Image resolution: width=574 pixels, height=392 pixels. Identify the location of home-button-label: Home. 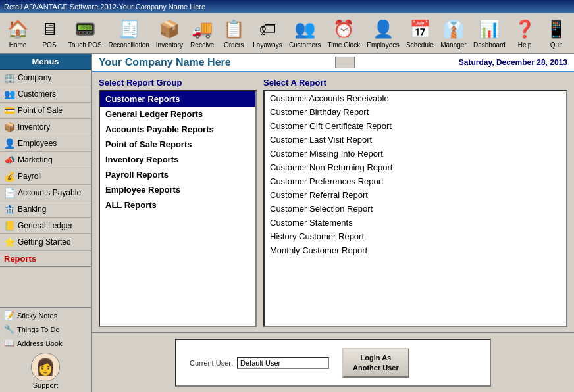
(18, 45).